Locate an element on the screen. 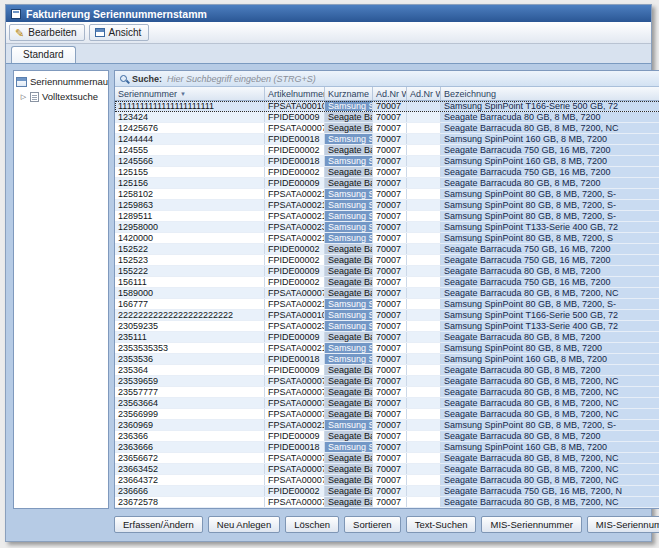 This screenshot has width=659, height=548. table-row: 23656672FPSATA00007Seagate Ba70007Seagat… is located at coordinates (387, 458).